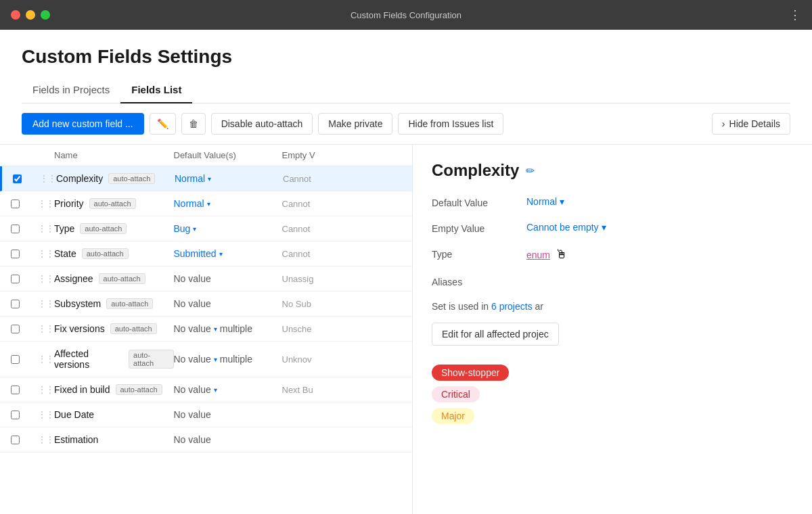 The image size is (812, 514). Describe the element at coordinates (406, 57) in the screenshot. I see `page-title: Custom Fields Settings` at that location.